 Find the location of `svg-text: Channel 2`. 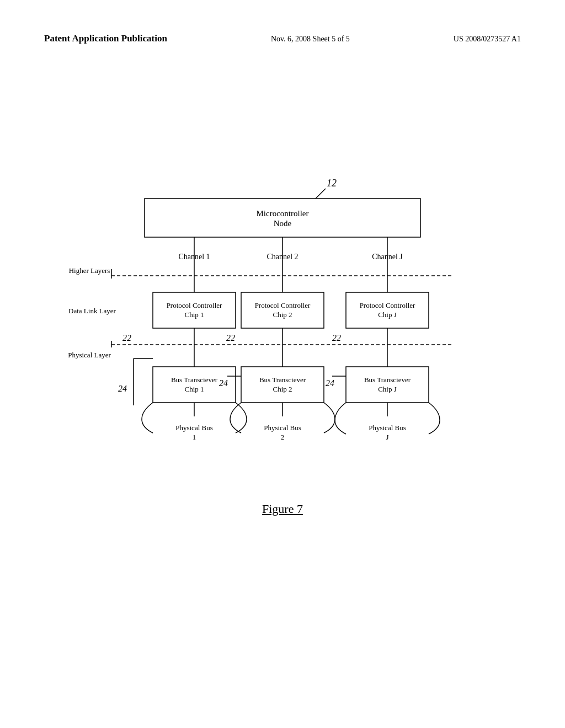

svg-text: Channel 2 is located at coordinates (282, 257).